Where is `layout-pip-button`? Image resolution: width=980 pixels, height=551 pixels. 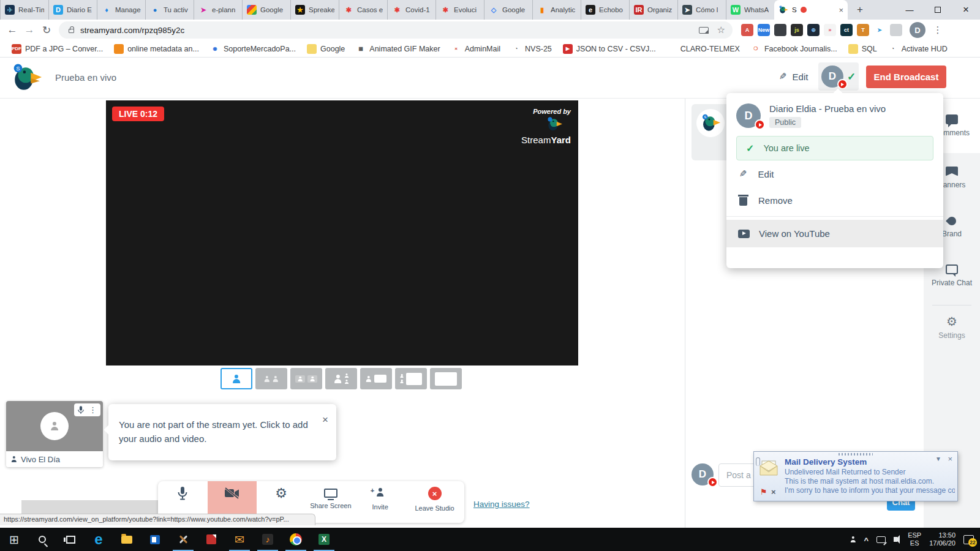
layout-pip-button is located at coordinates (376, 378).